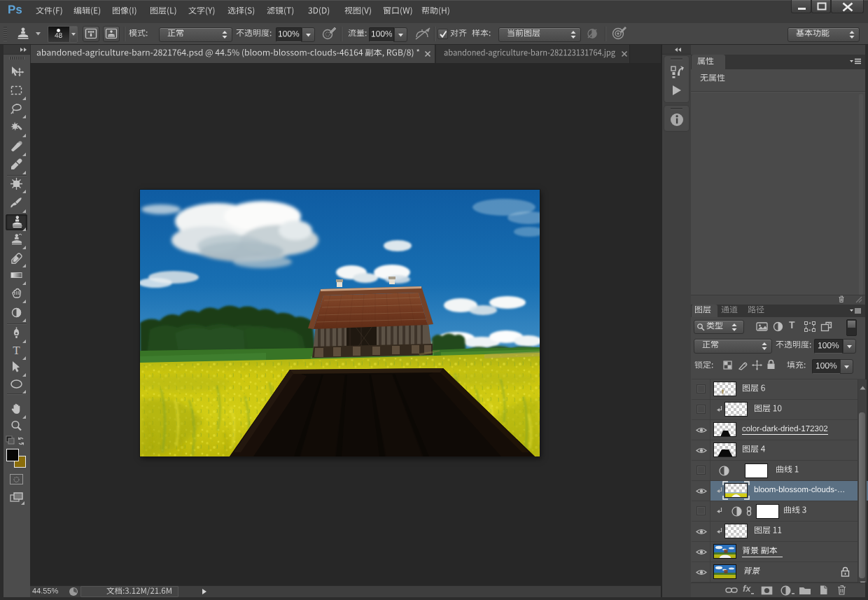 The image size is (868, 600). What do you see at coordinates (17, 350) in the screenshot?
I see `svg-text: T` at bounding box center [17, 350].